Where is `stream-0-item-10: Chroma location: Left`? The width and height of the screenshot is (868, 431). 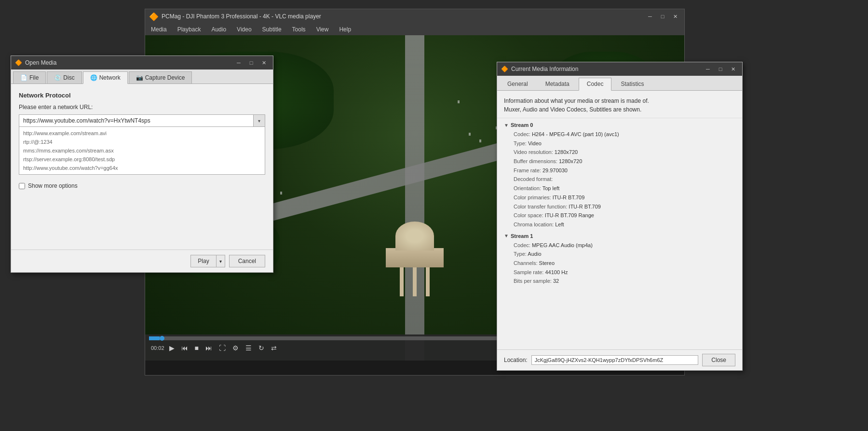
stream-0-item-10: Chroma location: Left is located at coordinates (620, 225).